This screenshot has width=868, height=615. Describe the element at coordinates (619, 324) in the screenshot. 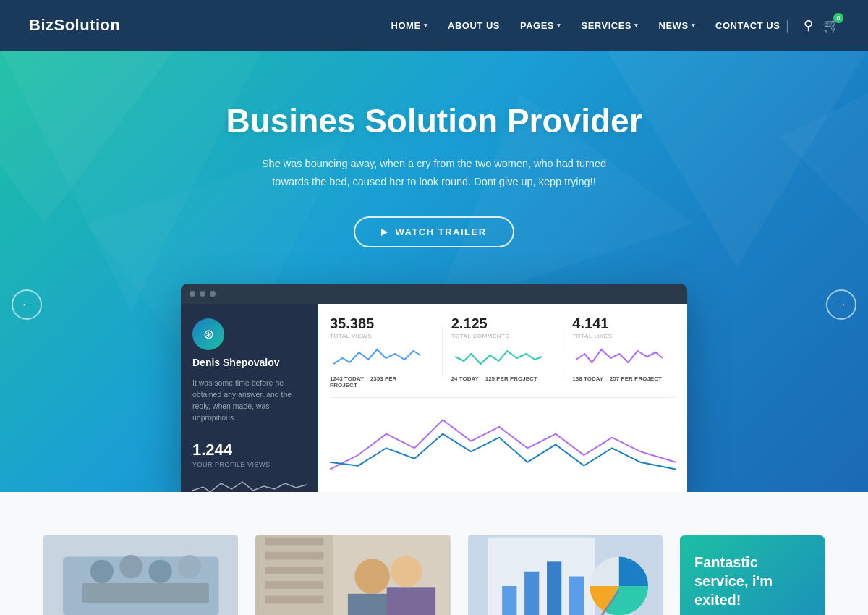

I see `stat-num-likes: 4.141` at that location.